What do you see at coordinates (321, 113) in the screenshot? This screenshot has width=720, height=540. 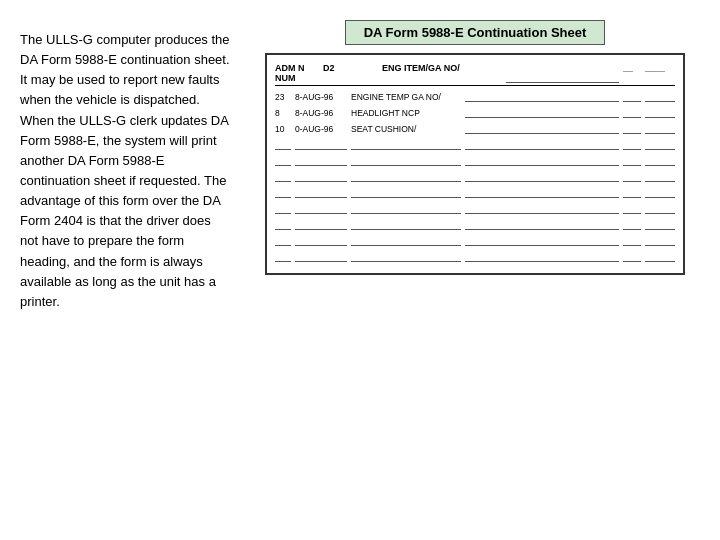 I see `row2-date: 8-AUG-96` at bounding box center [321, 113].